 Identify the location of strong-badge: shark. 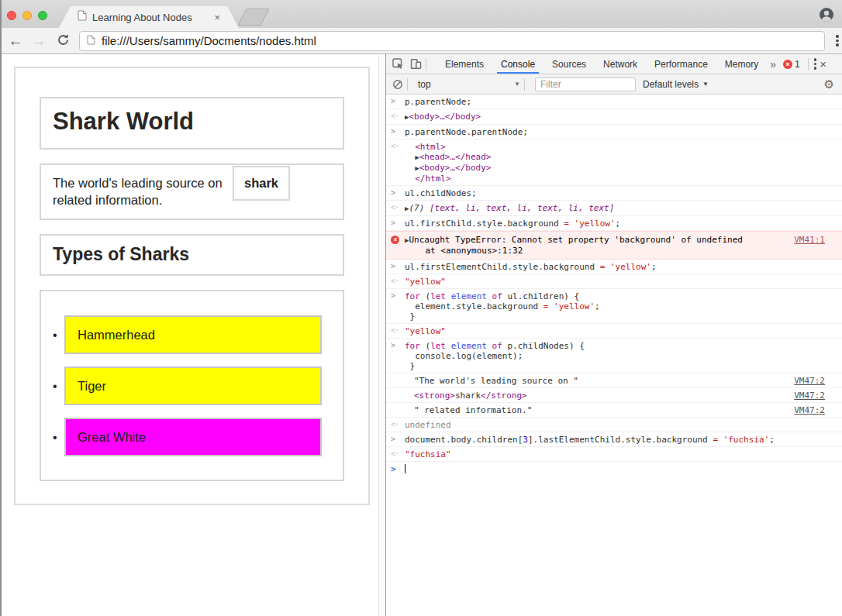
(261, 183).